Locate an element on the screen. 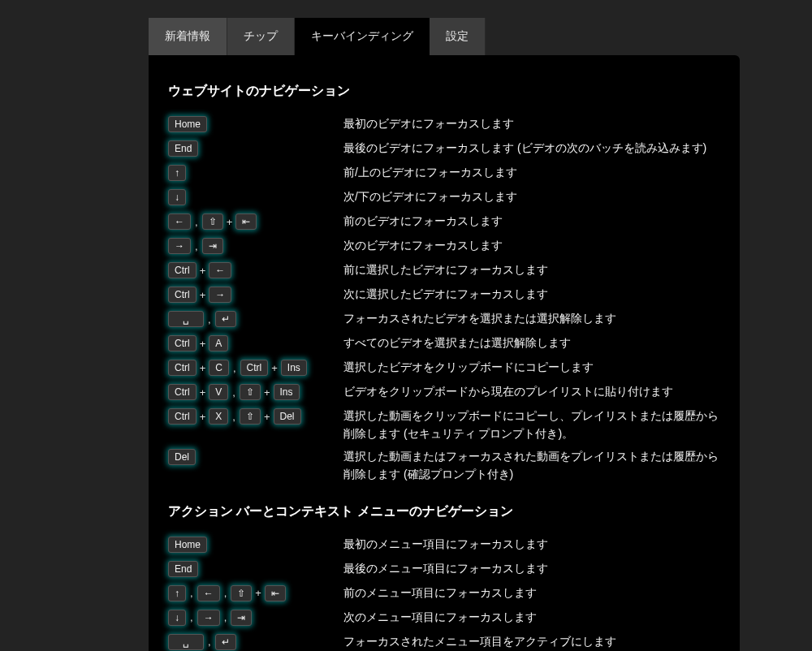 The image size is (812, 651). keybinding-description: 選択した動画またはフォーカスされた動画をプレイリストまたは履歴から削除します (… is located at coordinates (532, 465).